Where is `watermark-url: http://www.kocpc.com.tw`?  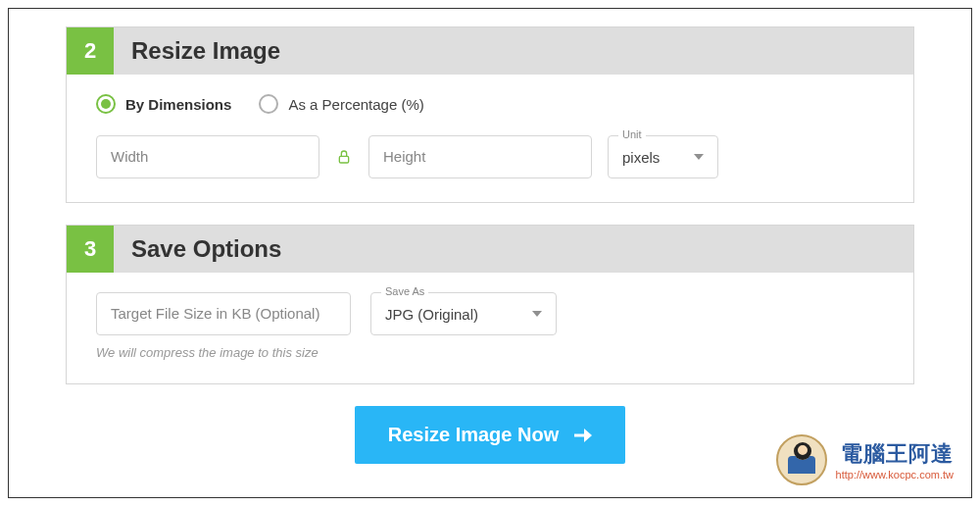
watermark-url: http://www.kocpc.com.tw is located at coordinates (895, 475).